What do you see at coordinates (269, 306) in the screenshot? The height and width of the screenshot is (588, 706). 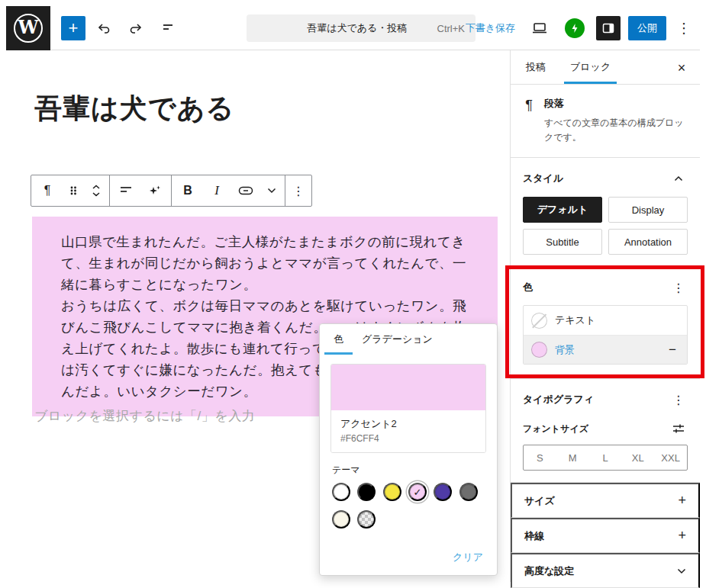 I see `paragraph-line: おうちは広くて、ボクは毎日ママのあとを駆けていったワン。飛` at bounding box center [269, 306].